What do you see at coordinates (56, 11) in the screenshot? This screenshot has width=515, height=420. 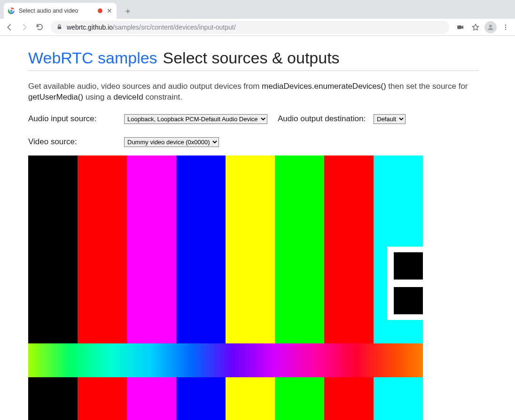 I see `tab-title: Select audio and video` at bounding box center [56, 11].